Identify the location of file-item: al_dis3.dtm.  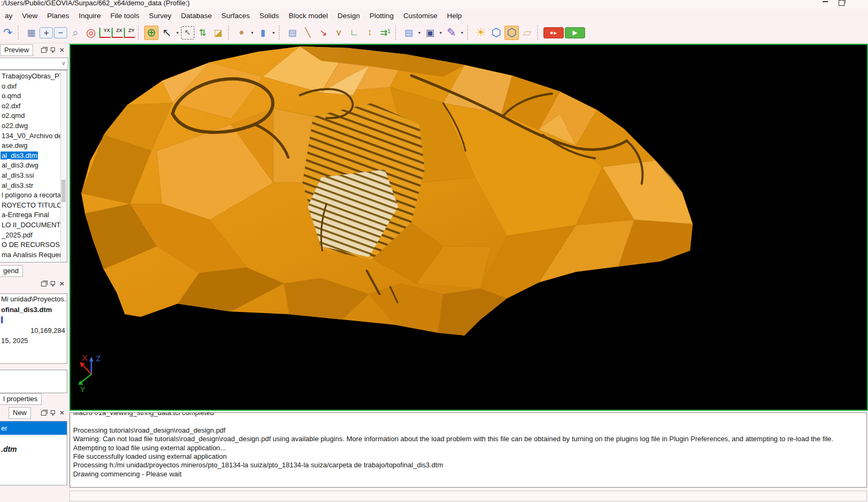
(33, 157).